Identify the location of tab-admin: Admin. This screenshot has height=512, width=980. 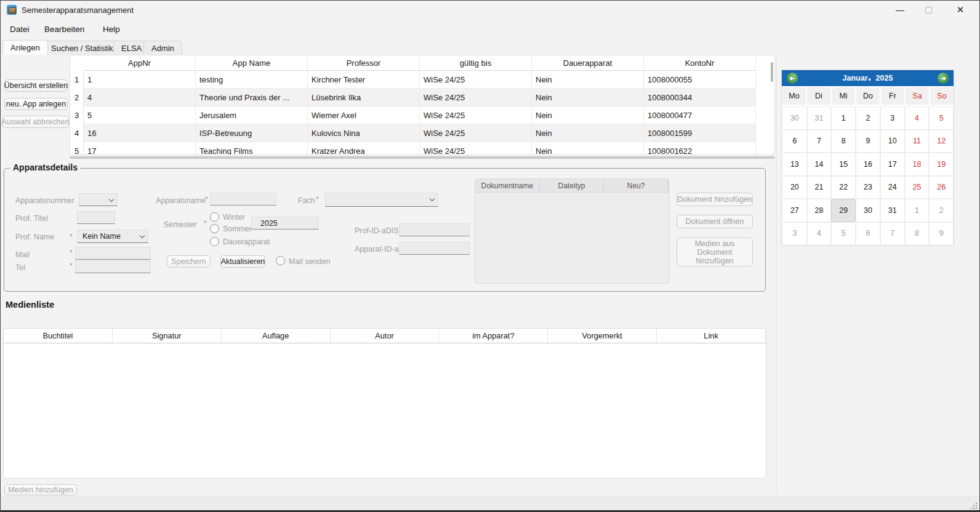
(163, 48).